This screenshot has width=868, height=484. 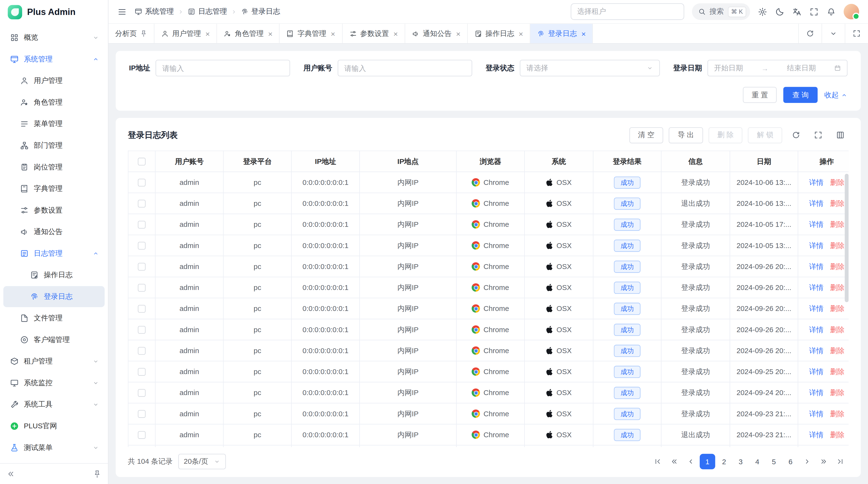 I want to click on next-group-button, so click(x=824, y=461).